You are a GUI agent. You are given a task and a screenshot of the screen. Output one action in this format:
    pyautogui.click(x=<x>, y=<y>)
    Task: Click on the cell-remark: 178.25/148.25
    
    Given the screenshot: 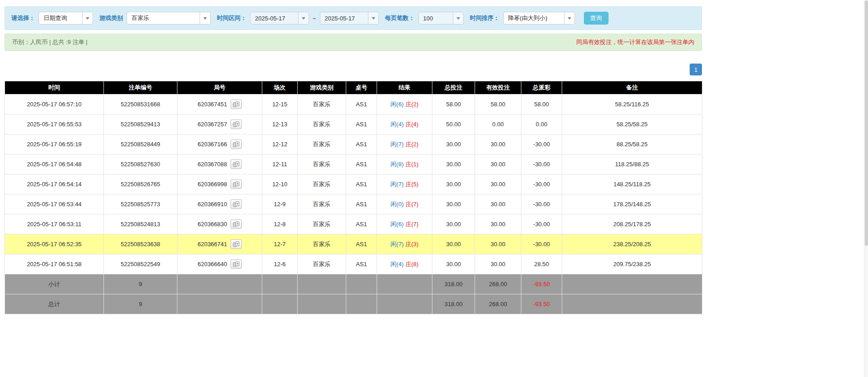 What is the action you would take?
    pyautogui.click(x=633, y=204)
    